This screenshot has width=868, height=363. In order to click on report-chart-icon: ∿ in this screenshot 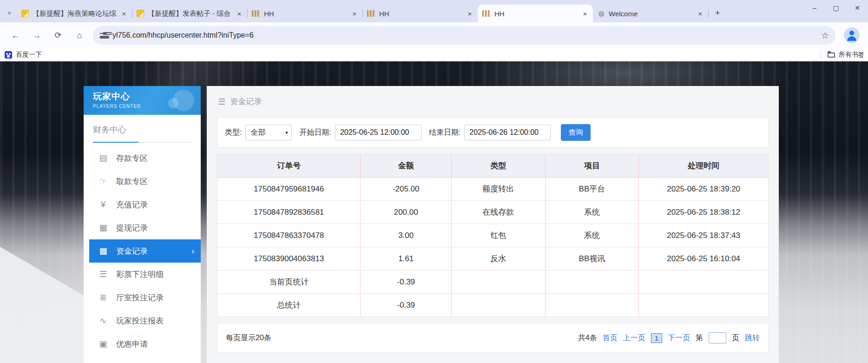, I will do `click(103, 321)`.